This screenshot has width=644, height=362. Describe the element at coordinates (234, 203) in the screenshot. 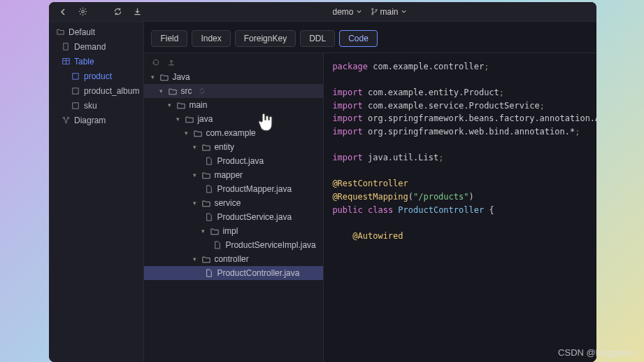

I see `tree-node-service: ▾ service` at that location.